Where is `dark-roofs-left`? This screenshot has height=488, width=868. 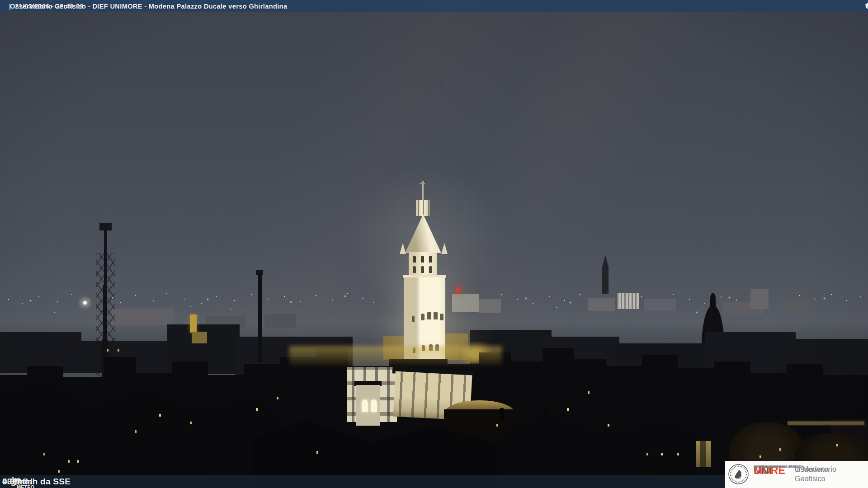 dark-roofs-left is located at coordinates (140, 436).